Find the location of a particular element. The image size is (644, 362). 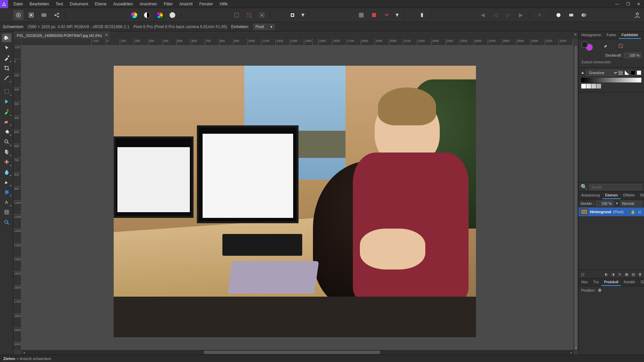

clone-tool is located at coordinates (7, 152).